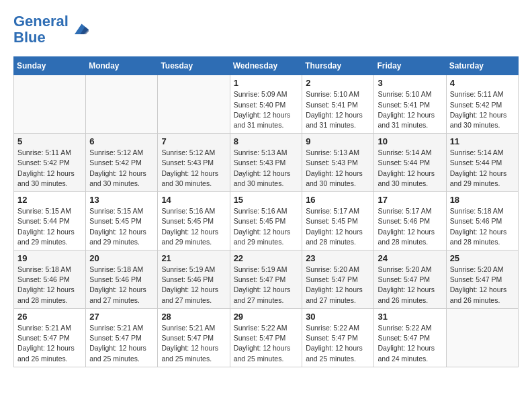  I want to click on calendar-cell: 5Sunrise: 5:11 AM Sunset: 5:42 PM Daylig…, so click(50, 163).